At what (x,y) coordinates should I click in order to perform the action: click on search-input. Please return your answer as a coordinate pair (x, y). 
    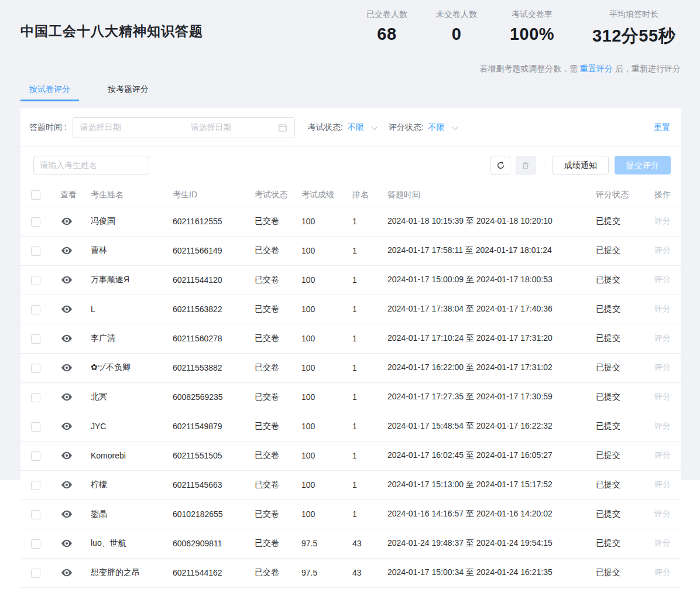
    Looking at the image, I should click on (92, 165).